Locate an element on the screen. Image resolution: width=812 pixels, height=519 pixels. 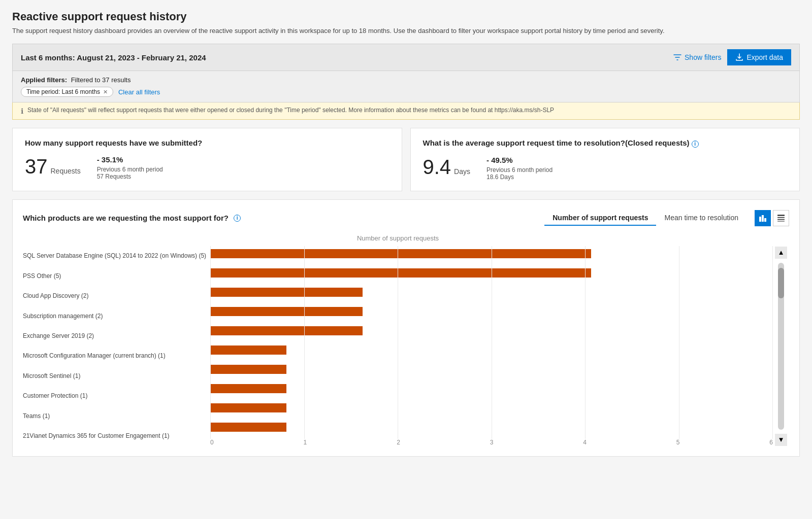
scroll-track is located at coordinates (781, 346).